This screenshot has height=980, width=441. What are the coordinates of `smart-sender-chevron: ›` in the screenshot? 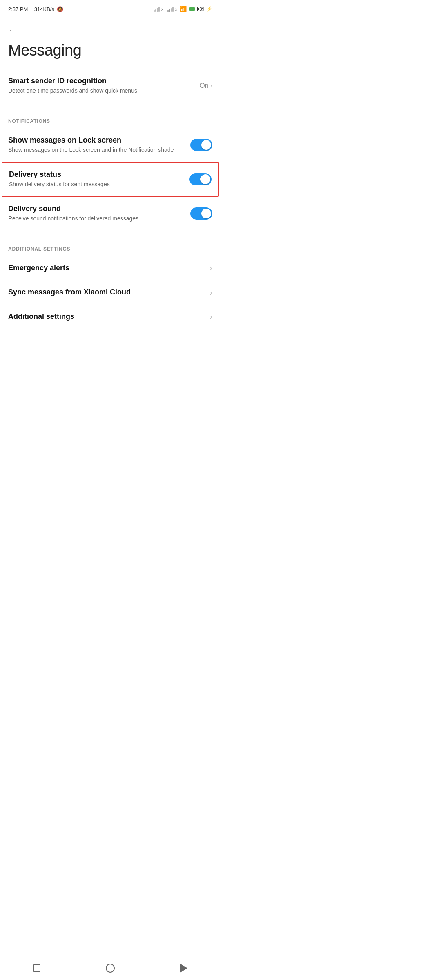 It's located at (212, 86).